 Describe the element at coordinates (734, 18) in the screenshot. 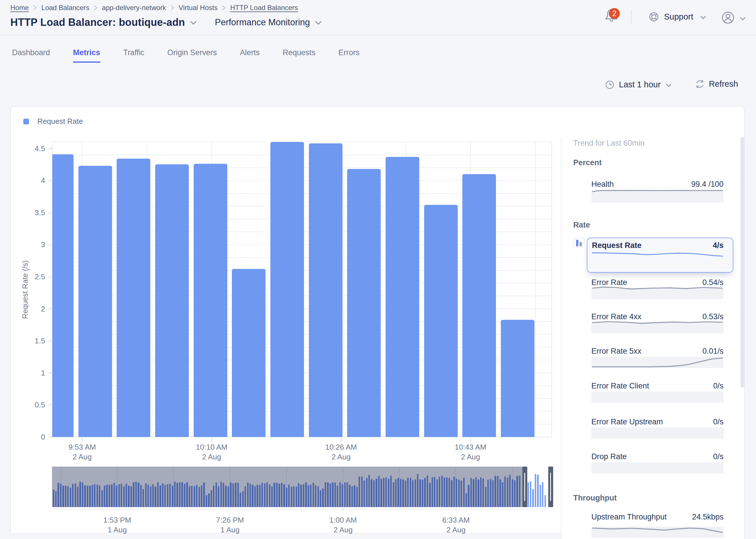

I see `user-menu` at that location.